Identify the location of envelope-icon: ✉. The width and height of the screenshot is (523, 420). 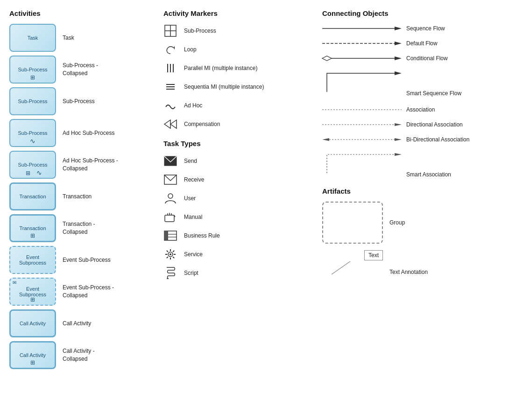
(14, 283).